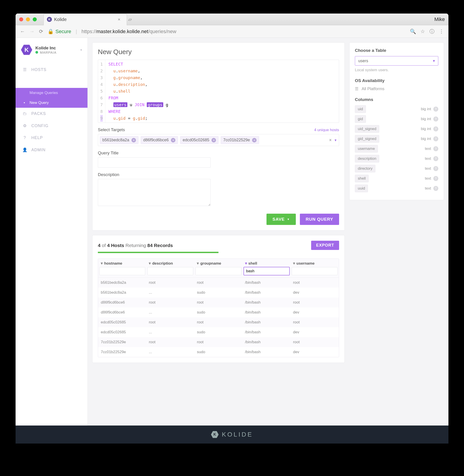  What do you see at coordinates (360, 119) in the screenshot?
I see `column-name: gid` at bounding box center [360, 119].